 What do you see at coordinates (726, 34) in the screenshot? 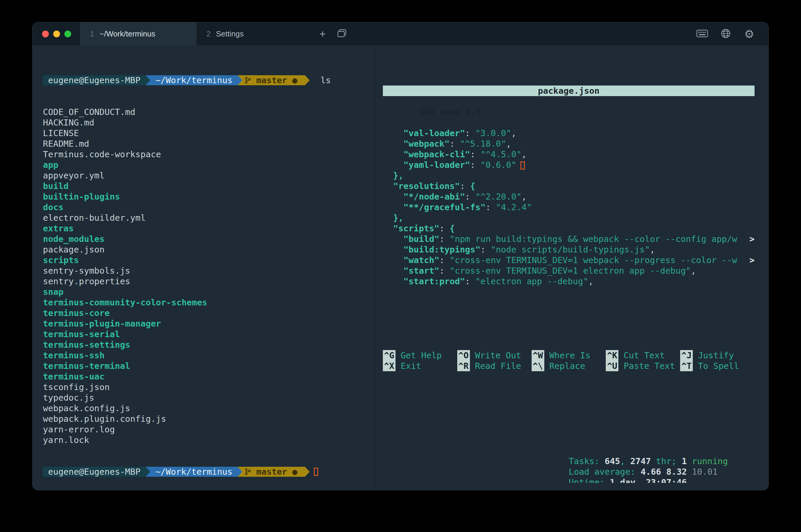
I see `globe-icon` at bounding box center [726, 34].